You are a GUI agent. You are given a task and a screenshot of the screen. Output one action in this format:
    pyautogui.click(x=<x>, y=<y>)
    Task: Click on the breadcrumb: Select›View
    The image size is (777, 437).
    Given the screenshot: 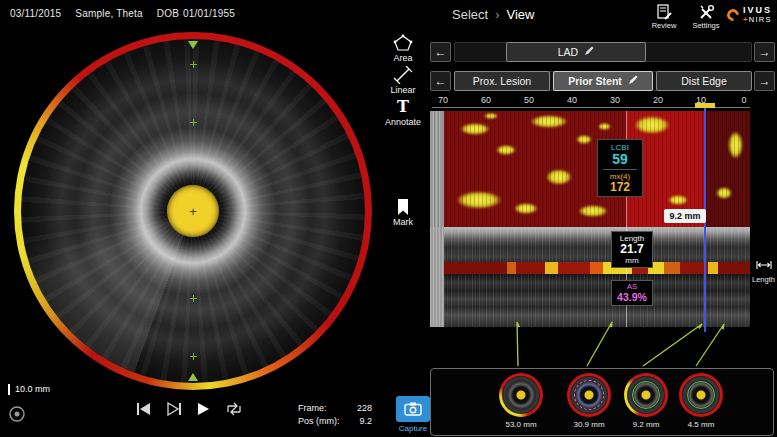 What is the action you would take?
    pyautogui.click(x=493, y=14)
    